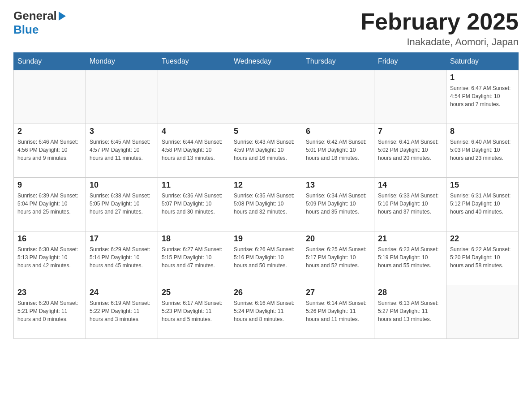 This screenshot has width=532, height=411. I want to click on week-row-4: 16Sunrise: 6:30 AM Sunset: 5:13 PM Dayli…, so click(266, 258).